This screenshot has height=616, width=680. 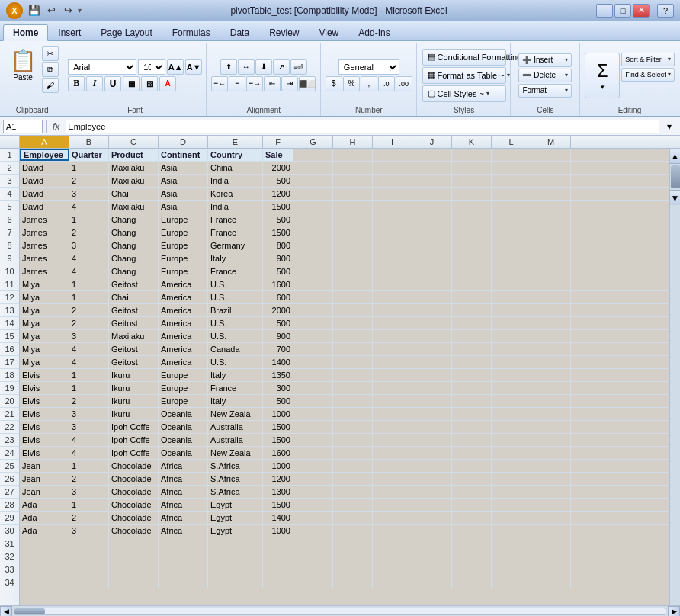 What do you see at coordinates (9, 467) in the screenshot?
I see `row-num-25: 25` at bounding box center [9, 467].